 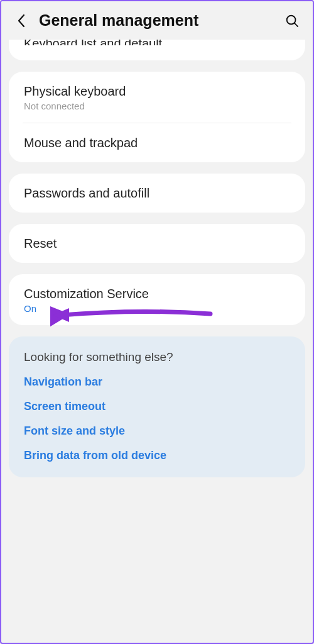 What do you see at coordinates (157, 243) in the screenshot?
I see `item-label: Reset` at bounding box center [157, 243].